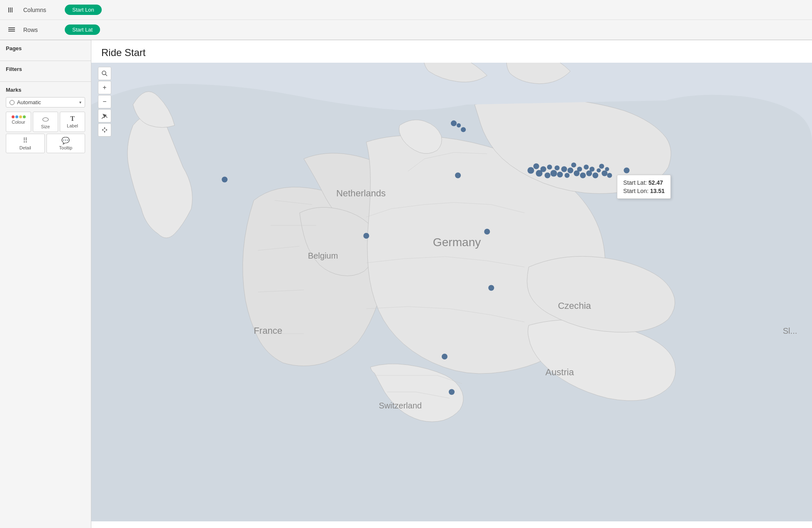 The width and height of the screenshot is (812, 528). What do you see at coordinates (105, 88) in the screenshot?
I see `zoom-in-button: +` at bounding box center [105, 88].